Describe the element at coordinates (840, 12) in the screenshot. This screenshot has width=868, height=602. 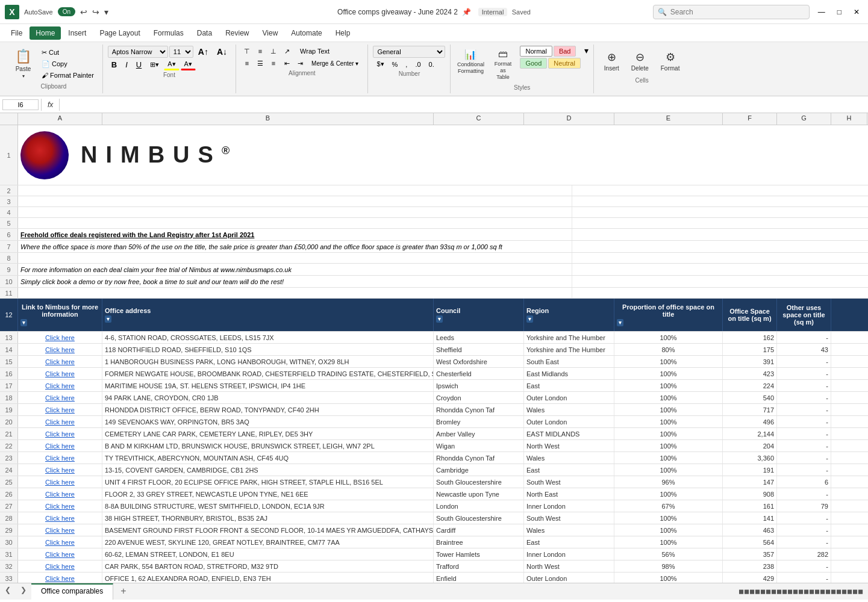
I see `maximize-btn: □` at that location.